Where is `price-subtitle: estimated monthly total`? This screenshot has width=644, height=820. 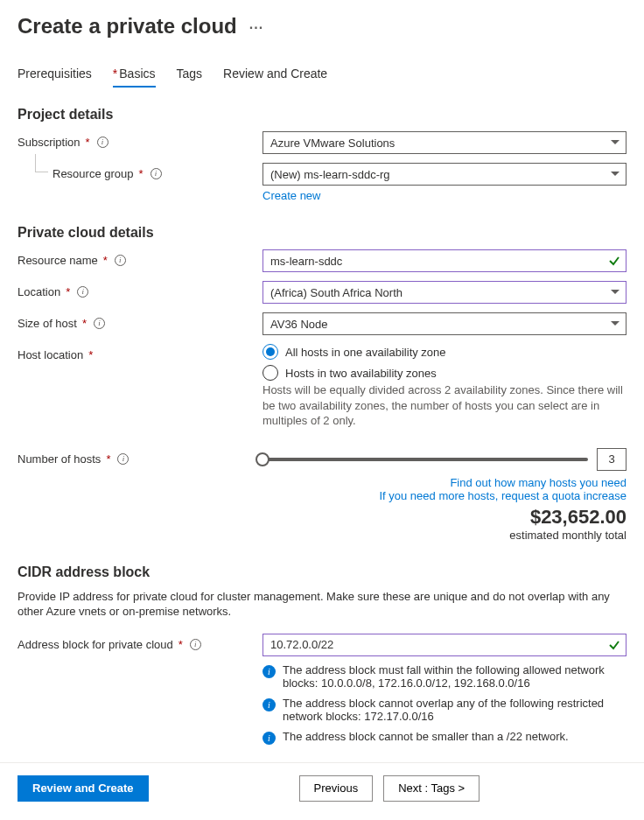 price-subtitle: estimated monthly total is located at coordinates (444, 536).